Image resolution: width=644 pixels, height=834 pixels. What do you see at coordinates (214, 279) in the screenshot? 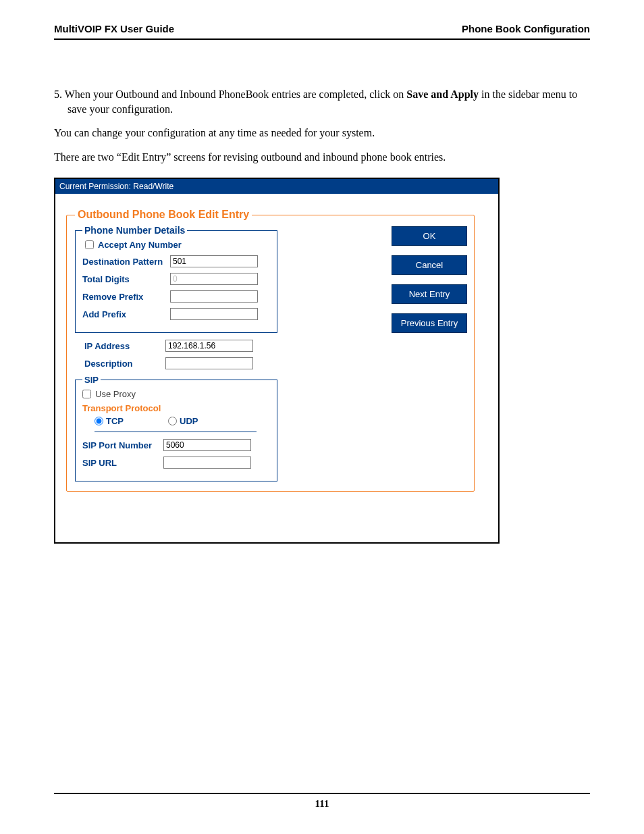
I see `total-digits-input` at bounding box center [214, 279].